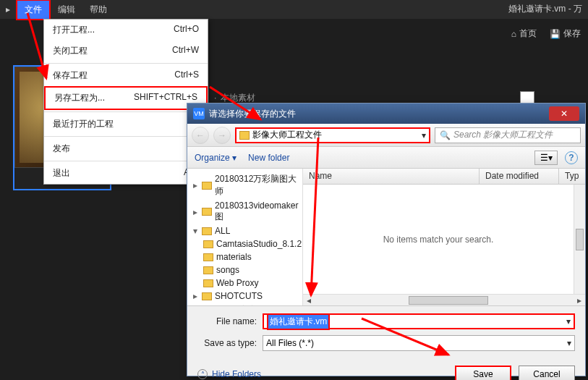 This screenshot has width=588, height=380. Describe the element at coordinates (579, 239) in the screenshot. I see `list-vscroll` at that location.